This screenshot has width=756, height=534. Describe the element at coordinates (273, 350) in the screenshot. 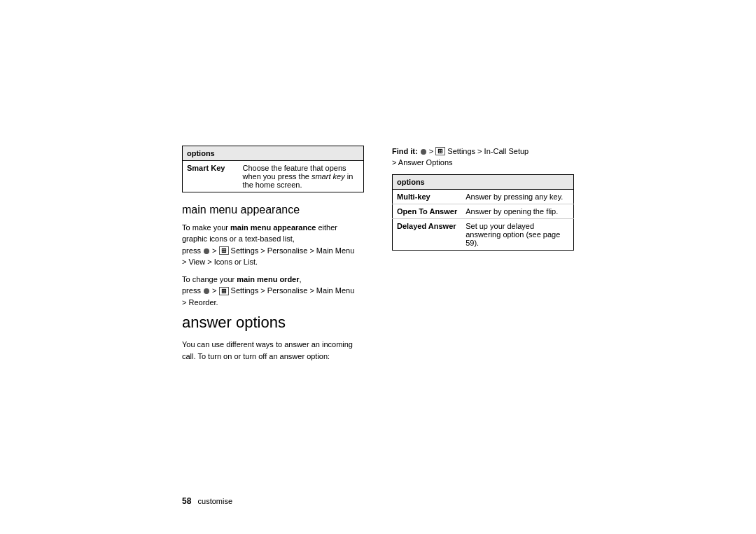

I see `answer-options-body: You can use different ways to answer an …` at that location.